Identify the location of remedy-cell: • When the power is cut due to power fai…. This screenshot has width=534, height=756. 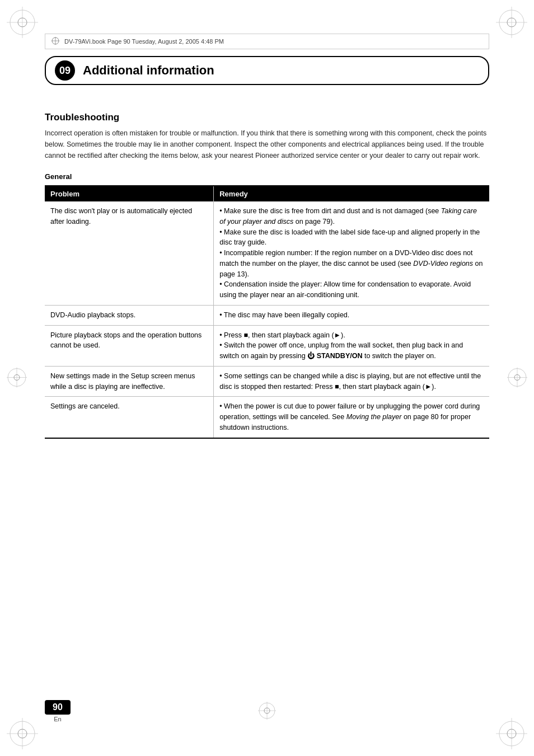
(352, 417).